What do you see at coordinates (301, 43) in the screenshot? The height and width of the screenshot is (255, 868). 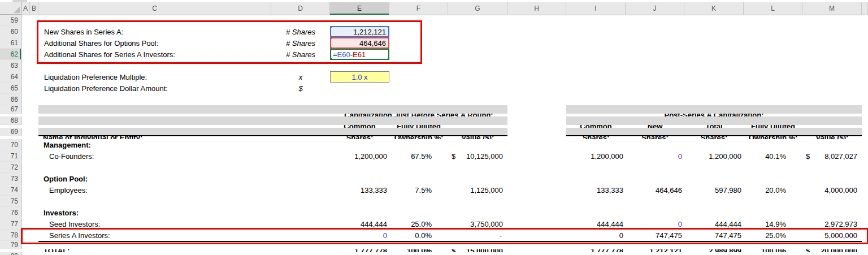 I see `cell-options-pool-unit: # Shares` at bounding box center [301, 43].